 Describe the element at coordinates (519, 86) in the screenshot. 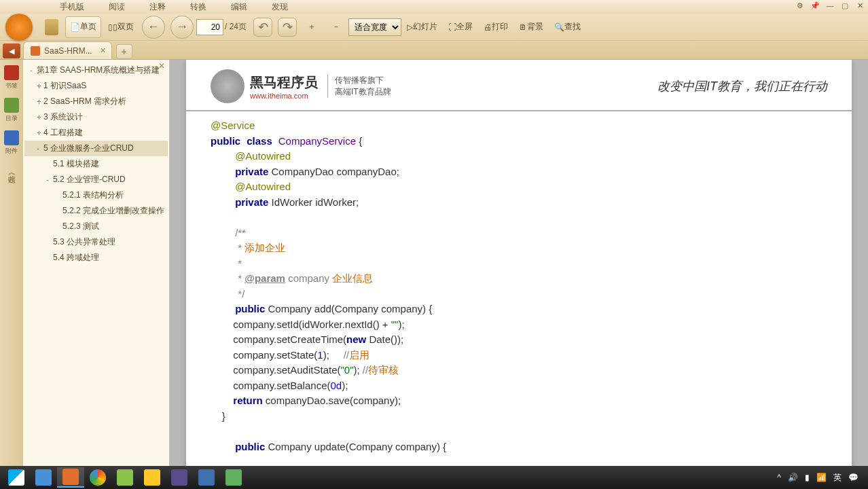

I see `page-header: 黑马程序员 www.itheima.com 传智播客旗下 高端IT教育品牌 改变…` at that location.